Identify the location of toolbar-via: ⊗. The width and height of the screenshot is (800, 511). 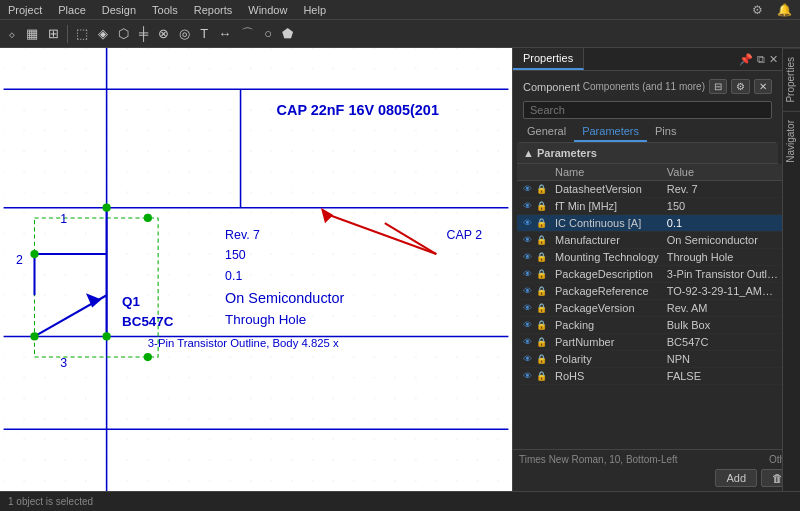
(164, 34).